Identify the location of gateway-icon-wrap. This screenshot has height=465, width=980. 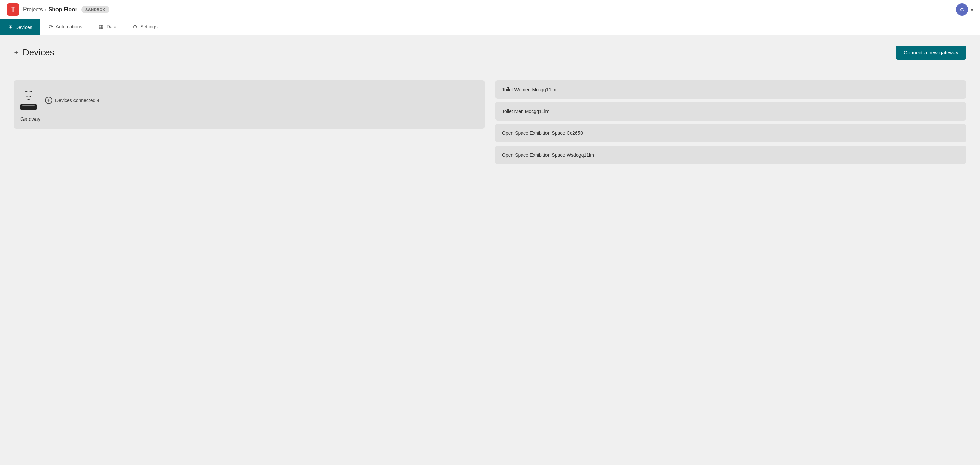
(29, 100).